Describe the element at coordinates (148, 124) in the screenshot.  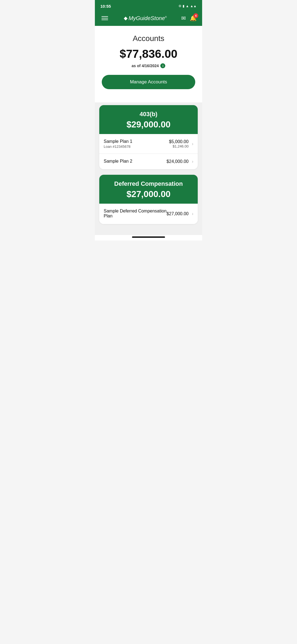
I see `card-total-403b: $29,000.00` at that location.